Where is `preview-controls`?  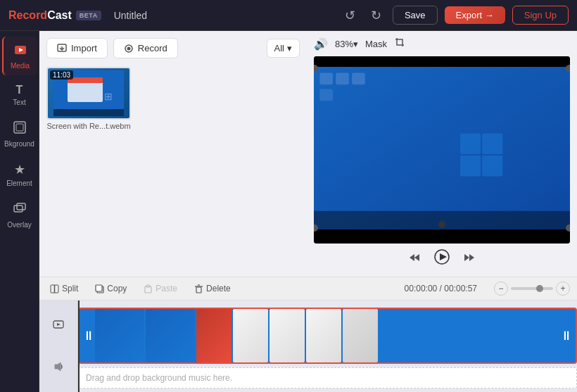 preview-controls is located at coordinates (442, 258).